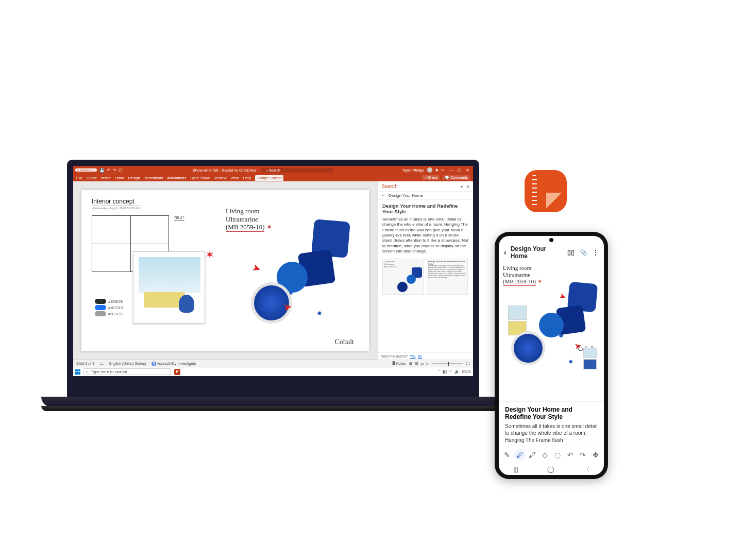  What do you see at coordinates (221, 178) in the screenshot?
I see `tab-review: Review` at bounding box center [221, 178].